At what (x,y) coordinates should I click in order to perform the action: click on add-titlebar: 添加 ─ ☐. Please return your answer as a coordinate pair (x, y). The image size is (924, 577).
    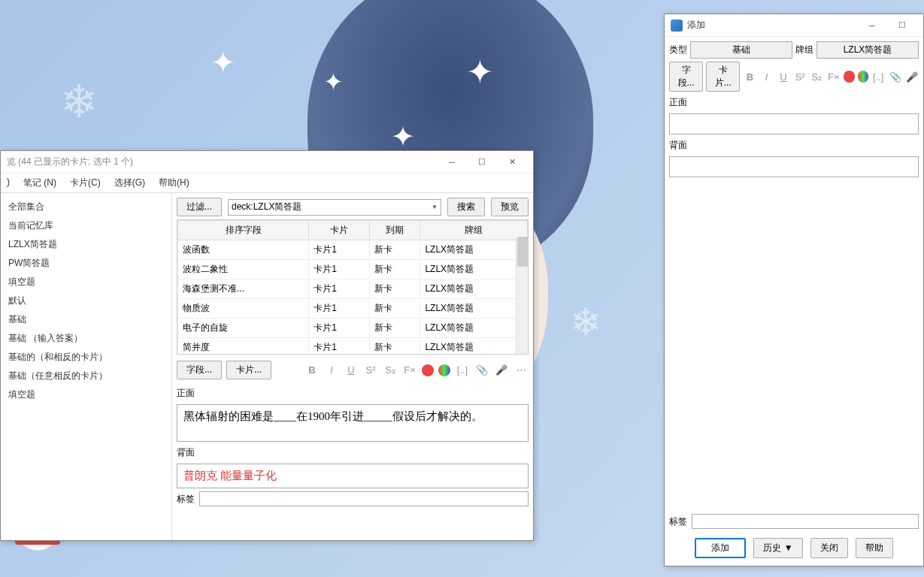
    Looking at the image, I should click on (794, 26).